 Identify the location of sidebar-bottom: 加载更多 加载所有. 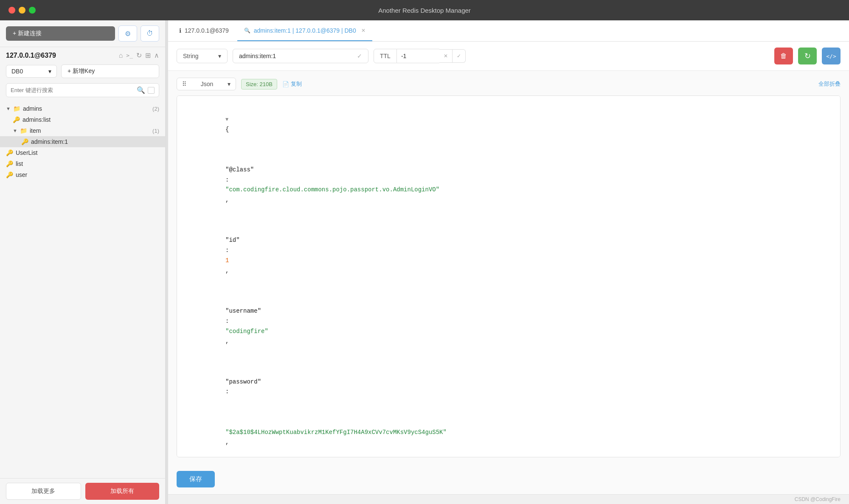
(82, 491).